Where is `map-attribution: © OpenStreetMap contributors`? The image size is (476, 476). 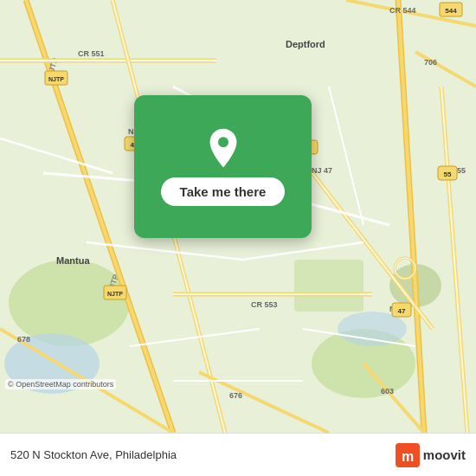 map-attribution: © OpenStreetMap contributors is located at coordinates (61, 384).